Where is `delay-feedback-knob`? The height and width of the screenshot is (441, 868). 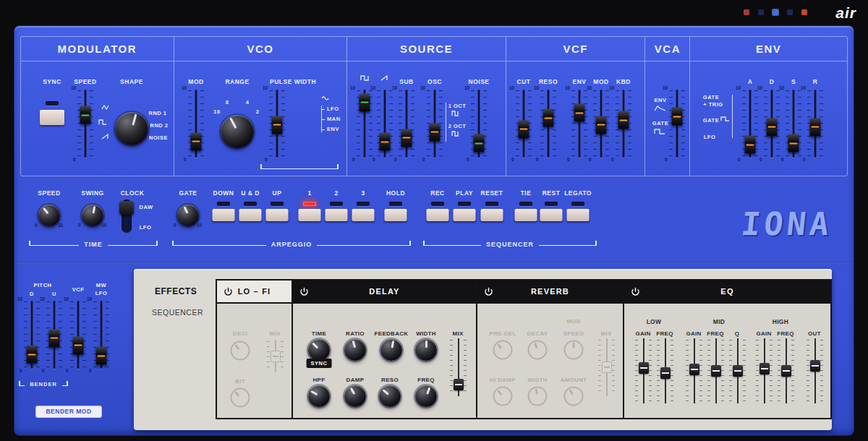 delay-feedback-knob is located at coordinates (391, 350).